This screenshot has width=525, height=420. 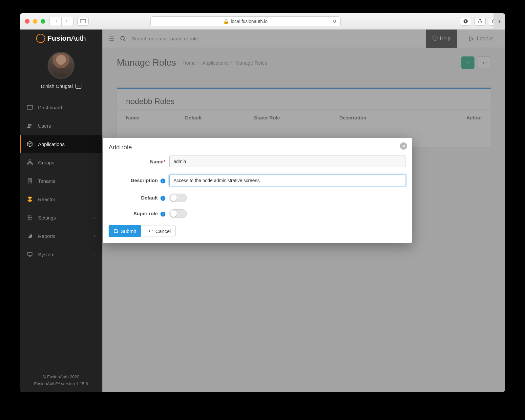 What do you see at coordinates (30, 181) in the screenshot?
I see `building-icon` at bounding box center [30, 181].